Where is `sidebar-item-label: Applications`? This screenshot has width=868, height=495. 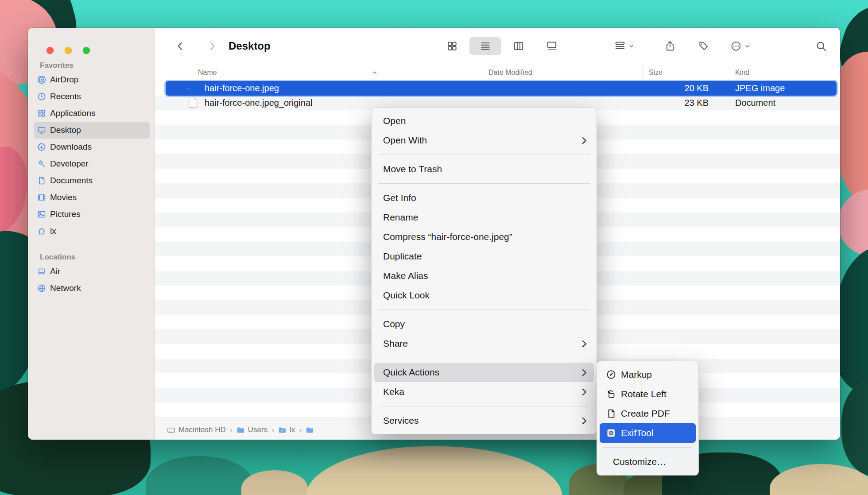 sidebar-item-label: Applications is located at coordinates (73, 113).